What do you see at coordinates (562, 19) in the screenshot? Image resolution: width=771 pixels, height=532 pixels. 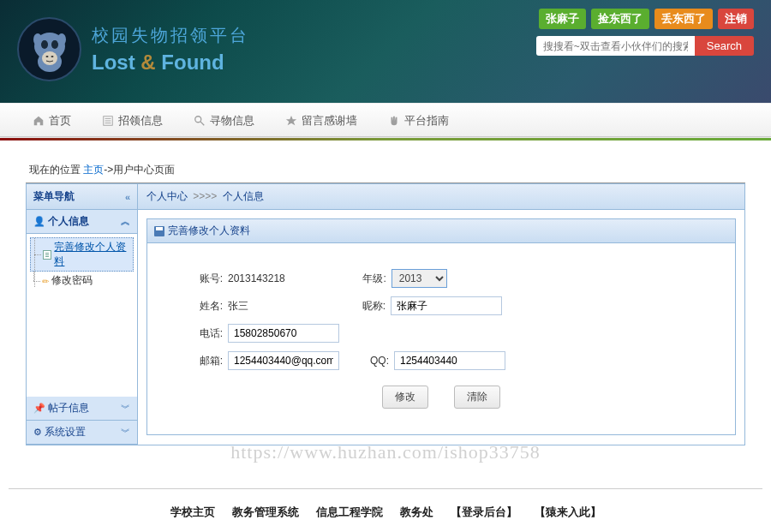 I see `user-button: 张麻子` at bounding box center [562, 19].